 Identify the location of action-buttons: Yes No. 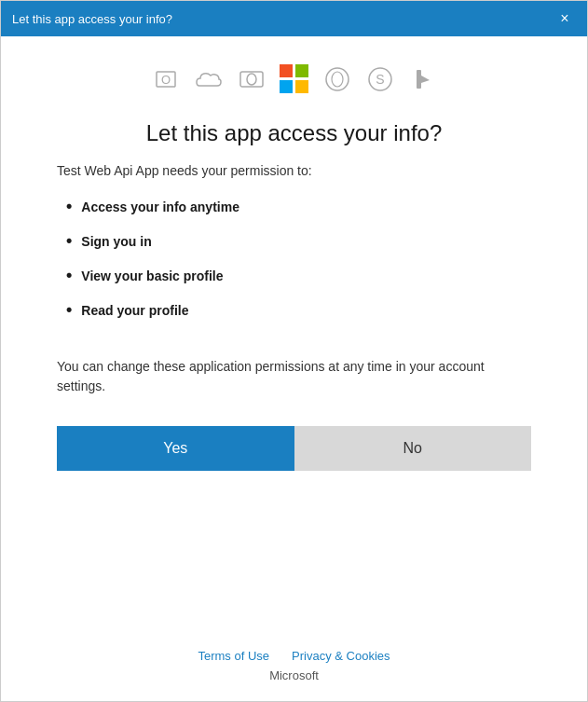
(294, 448).